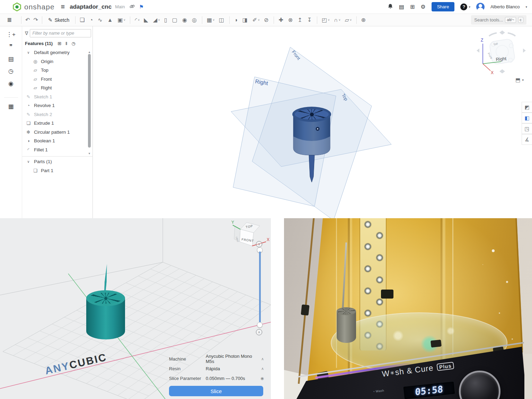 This screenshot has height=399, width=532. I want to click on named-views-icon: ◳, so click(527, 129).